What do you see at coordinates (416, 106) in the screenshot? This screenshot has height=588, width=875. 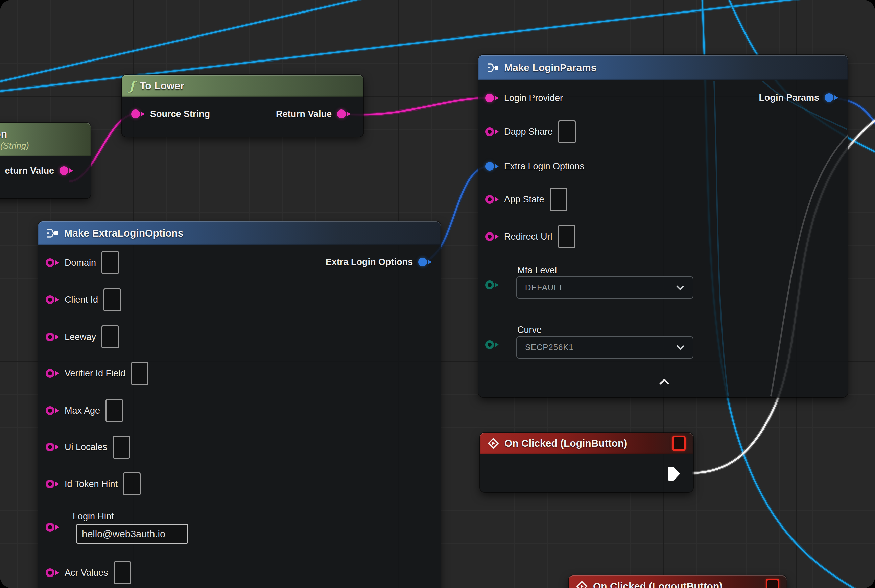 I see `wire-tolower-to-loginprovider` at bounding box center [416, 106].